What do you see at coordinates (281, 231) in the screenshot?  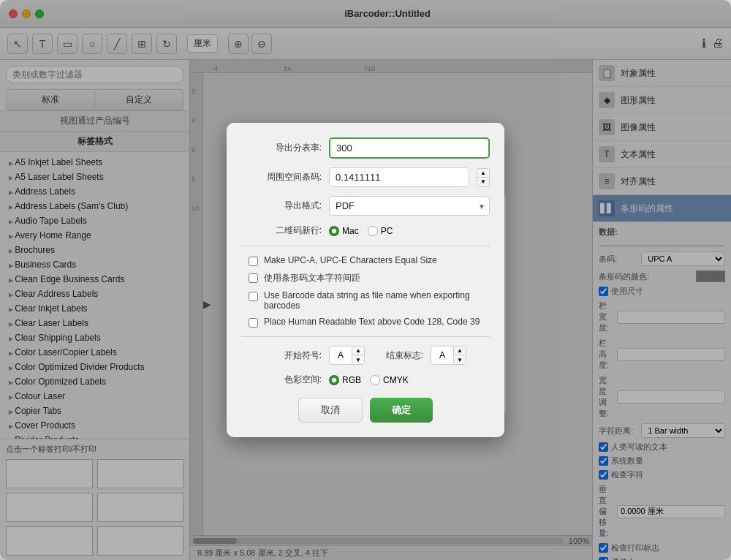 I see `newline-label: 二维码新行:` at bounding box center [281, 231].